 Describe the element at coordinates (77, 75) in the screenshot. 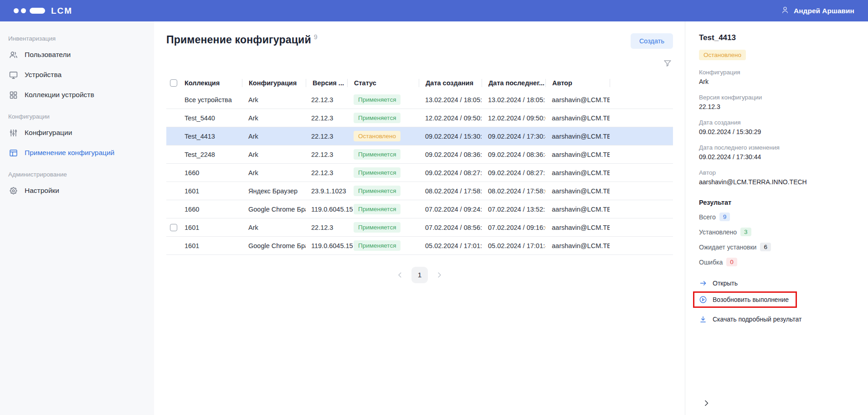

I see `sidebar-item-devices: Устройства` at that location.